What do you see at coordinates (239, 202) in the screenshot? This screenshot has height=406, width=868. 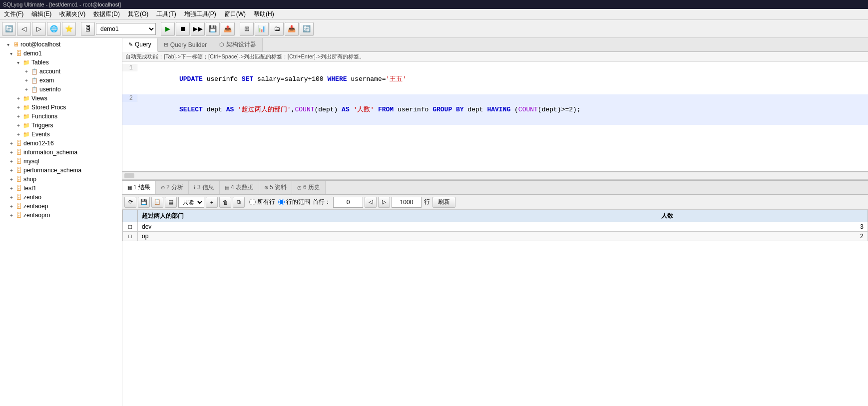 I see `rtb-dup-btn: ⧉` at bounding box center [239, 202].